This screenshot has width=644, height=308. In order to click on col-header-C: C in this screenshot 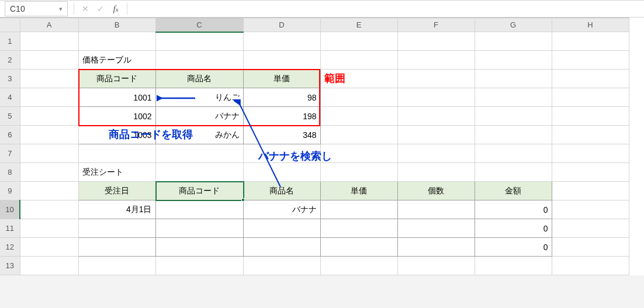, I will do `click(199, 25)`.